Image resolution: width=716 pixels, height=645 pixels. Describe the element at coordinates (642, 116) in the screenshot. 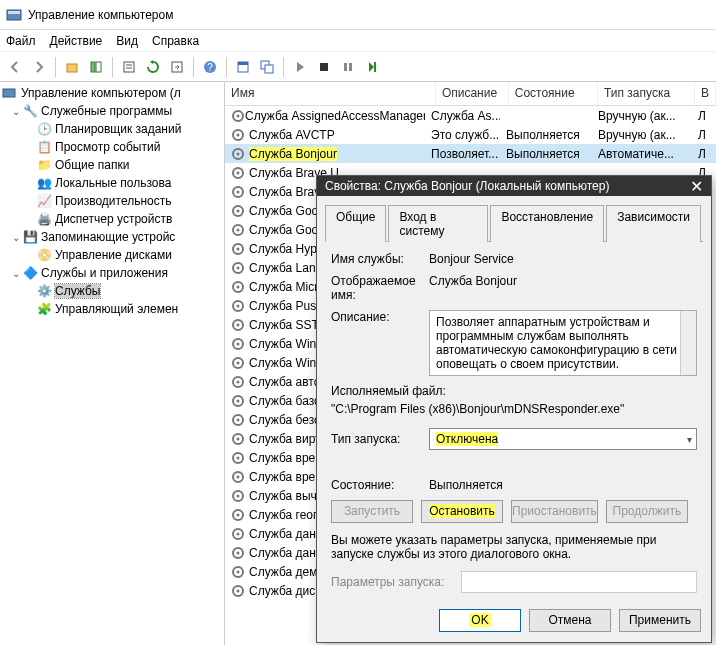

I see `service-start: Вручную (ак...` at that location.